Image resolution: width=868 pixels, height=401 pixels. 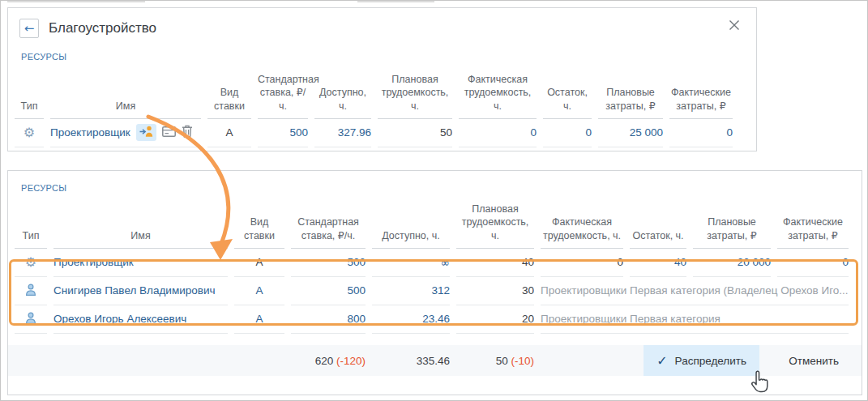 What do you see at coordinates (187, 133) in the screenshot?
I see `trash-icon` at bounding box center [187, 133].